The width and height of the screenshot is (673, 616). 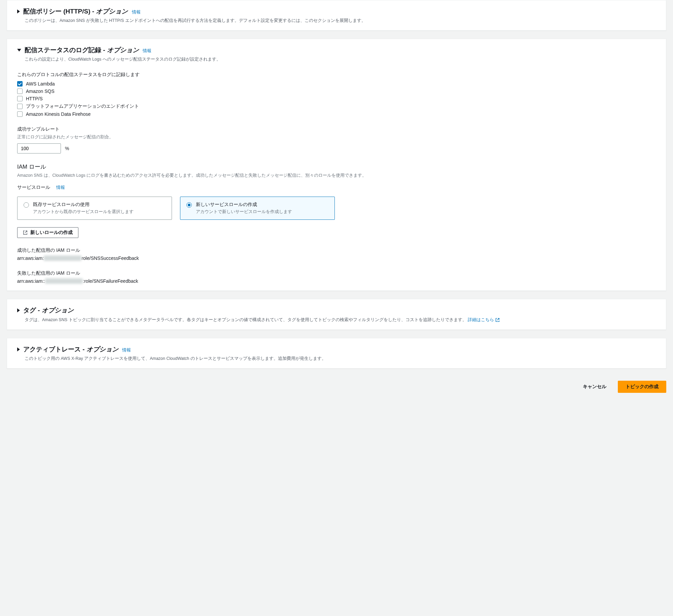 I want to click on sample-rate-label: 成功サンプルレート, so click(x=336, y=129).